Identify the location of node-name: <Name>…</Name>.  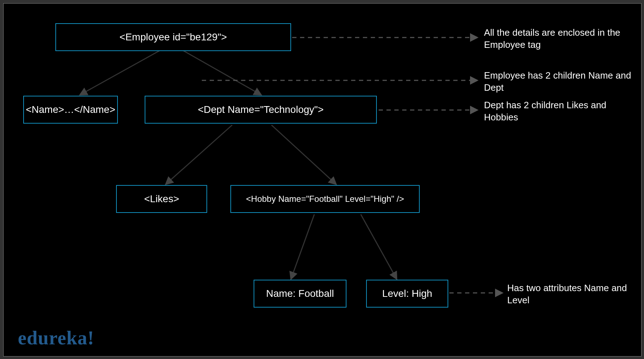
(71, 110).